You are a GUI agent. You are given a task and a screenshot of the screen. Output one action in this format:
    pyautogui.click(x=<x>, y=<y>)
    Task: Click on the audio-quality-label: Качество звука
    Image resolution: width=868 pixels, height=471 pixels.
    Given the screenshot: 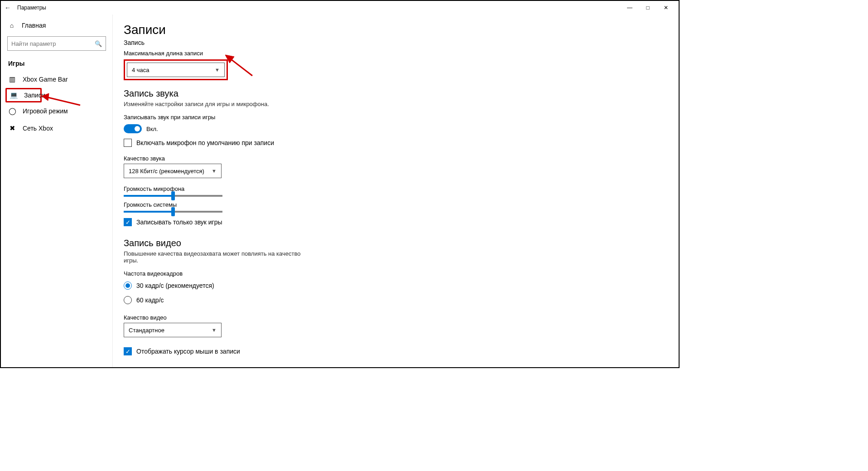 What is the action you would take?
    pyautogui.click(x=401, y=159)
    